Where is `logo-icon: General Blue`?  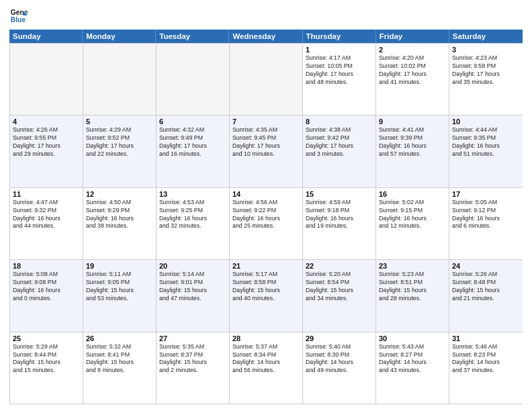 logo-icon: General Blue is located at coordinates (19, 16).